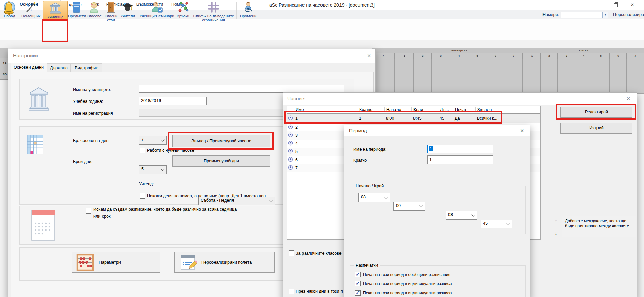 This screenshot has height=297, width=644. Describe the element at coordinates (291, 291) in the screenshot. I see `some-days-checkbox` at that location.